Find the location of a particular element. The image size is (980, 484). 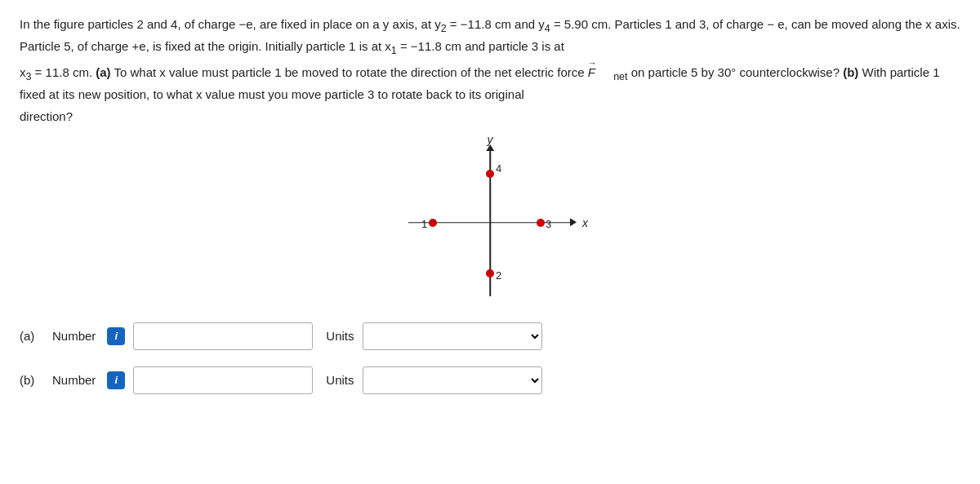

part-a-units-label: Units is located at coordinates (340, 336).